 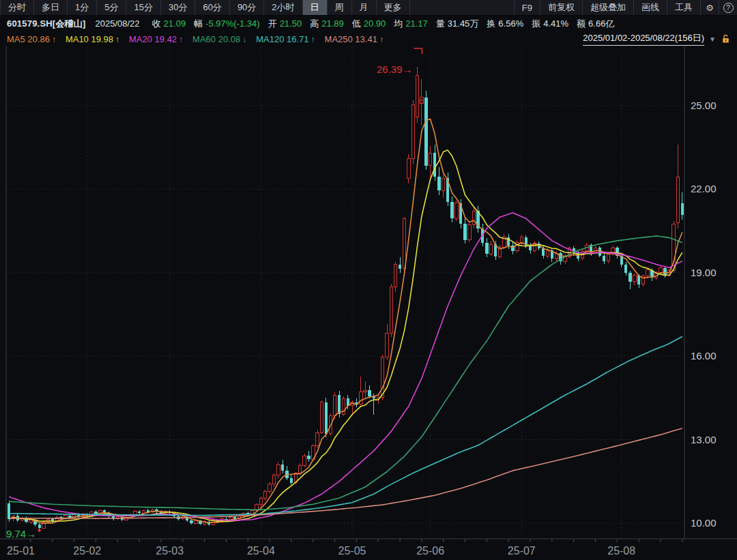 I want to click on svg-text: 25-05, so click(x=352, y=551).